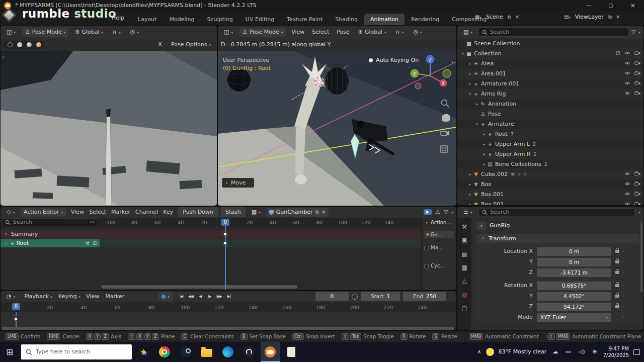 This screenshot has height=362, width=644. What do you see at coordinates (464, 308) in the screenshot?
I see `properties-tab: ▢` at bounding box center [464, 308].